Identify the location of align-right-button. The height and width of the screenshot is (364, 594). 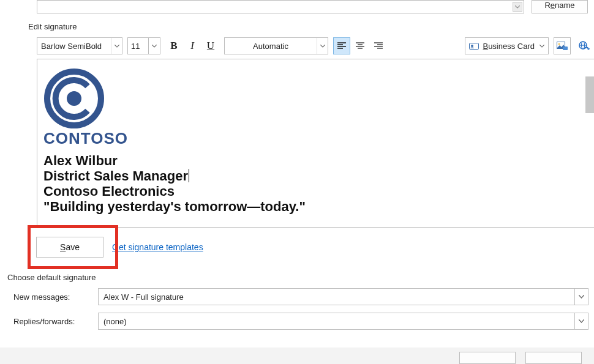
(378, 46).